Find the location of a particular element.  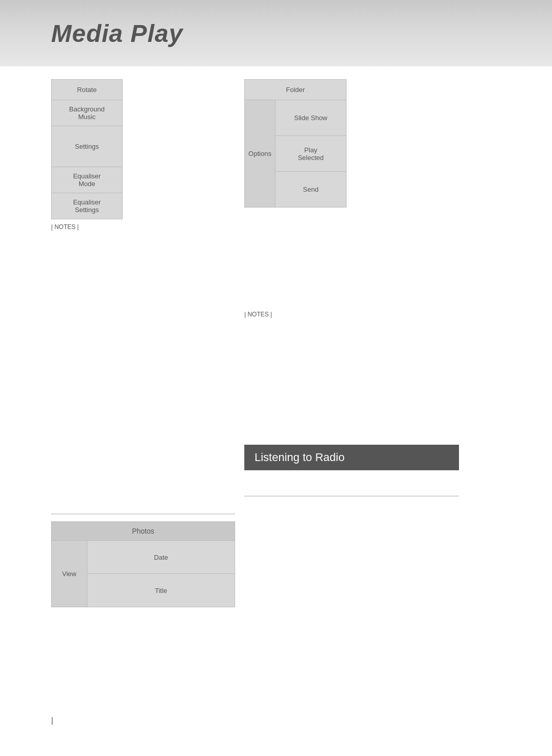

menu-item-equaliser-mode: Equaliser Mode is located at coordinates (87, 180).